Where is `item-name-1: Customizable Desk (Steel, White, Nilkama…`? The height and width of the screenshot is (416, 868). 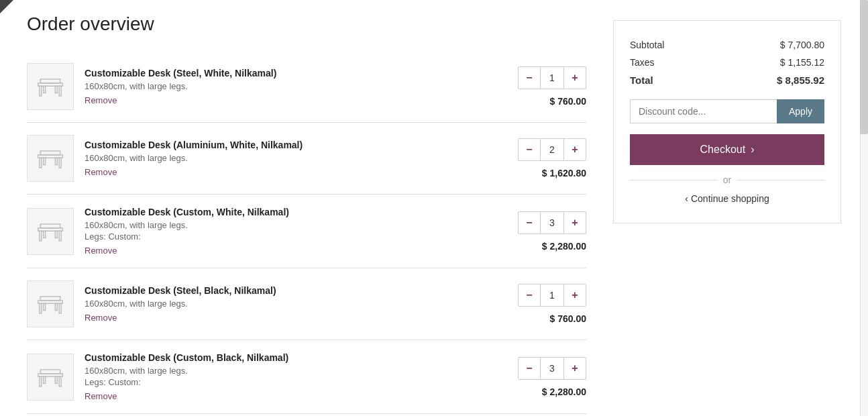 item-name-1: Customizable Desk (Steel, White, Nilkama… is located at coordinates (296, 73).